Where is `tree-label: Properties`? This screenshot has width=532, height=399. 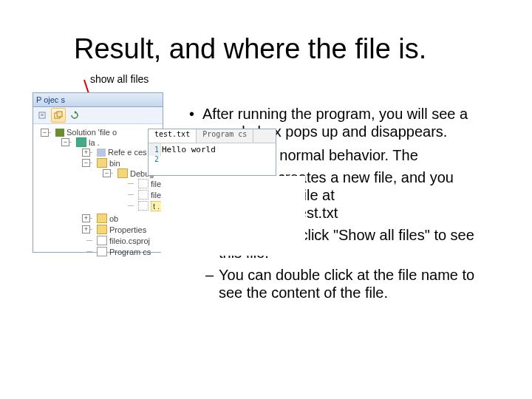 tree-label: Properties is located at coordinates (128, 230).